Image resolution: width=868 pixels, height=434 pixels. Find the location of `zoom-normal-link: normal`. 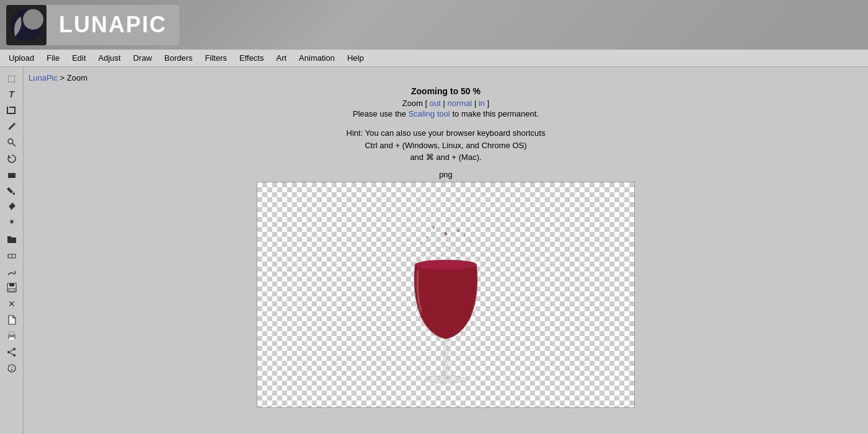

zoom-normal-link: normal is located at coordinates (460, 103).